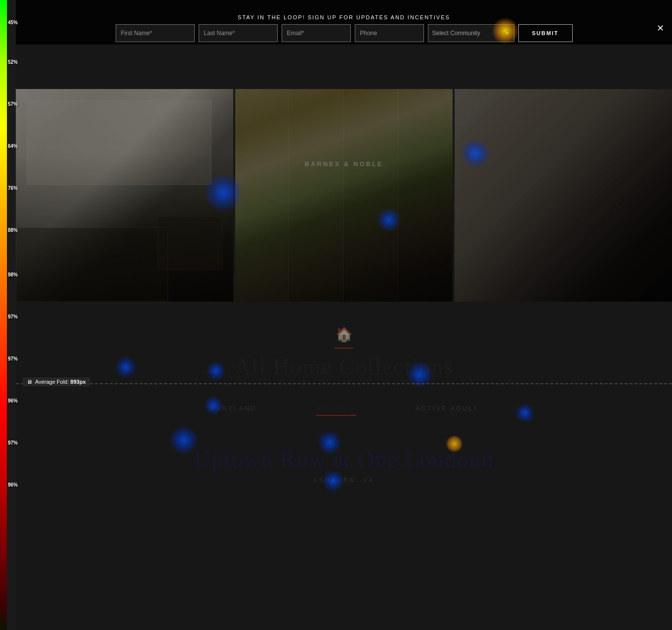 The image size is (672, 630). I want to click on tab-virginia: VIRGINIA, so click(336, 410).